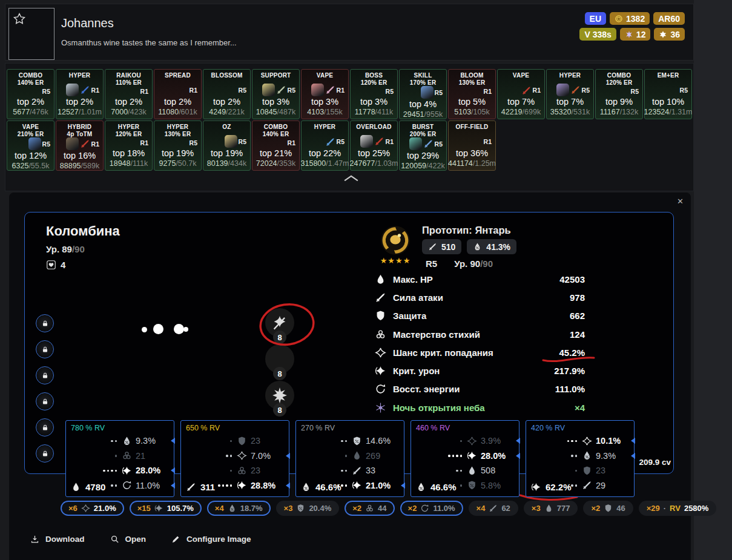  Describe the element at coordinates (128, 539) in the screenshot. I see `action-open: Open` at that location.